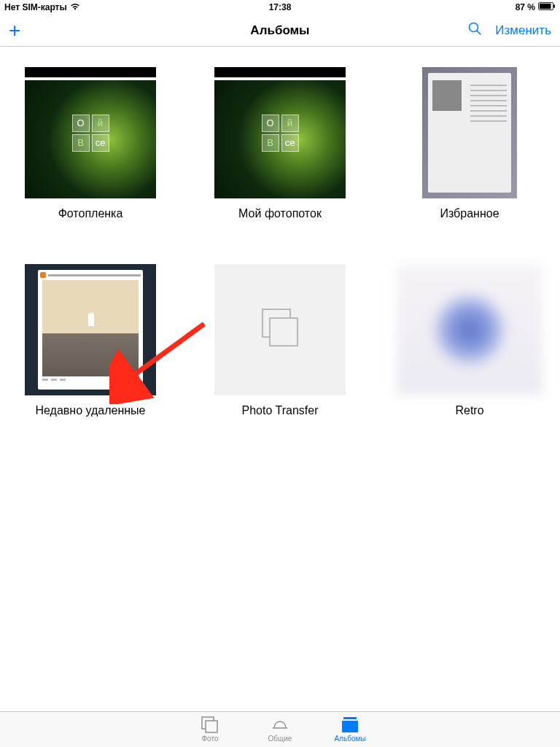 The image size is (560, 747). Describe the element at coordinates (280, 214) in the screenshot. I see `album-title: Мой фотопоток` at that location.